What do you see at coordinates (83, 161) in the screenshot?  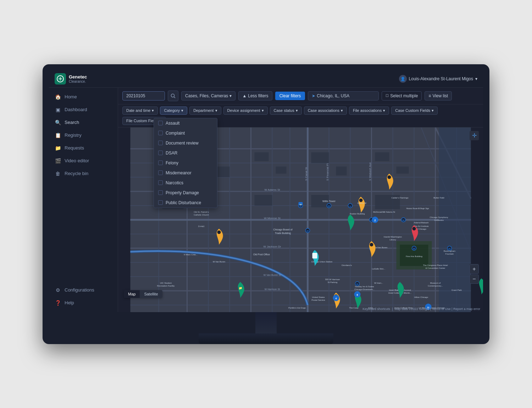 I see `sidebar-item-video-editor: 🎬 Video editor` at bounding box center [83, 161].